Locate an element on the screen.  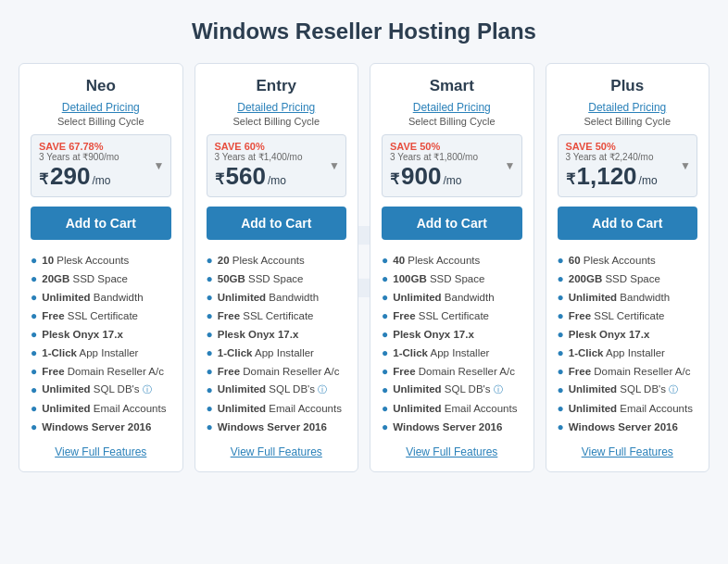
plan-name-neo: Neo is located at coordinates (101, 86).